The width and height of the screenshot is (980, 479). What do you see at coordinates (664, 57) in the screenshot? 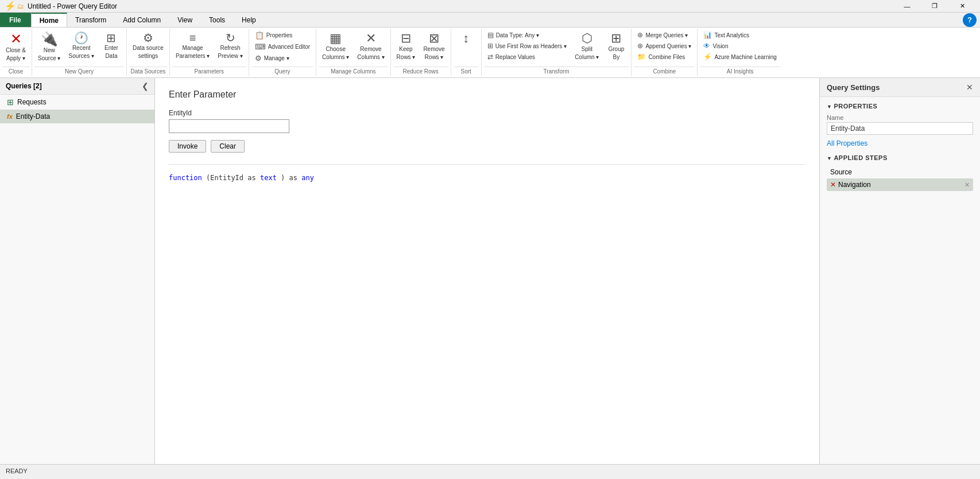
I see `combine-files-button: 📁 Combine Files` at bounding box center [664, 57].